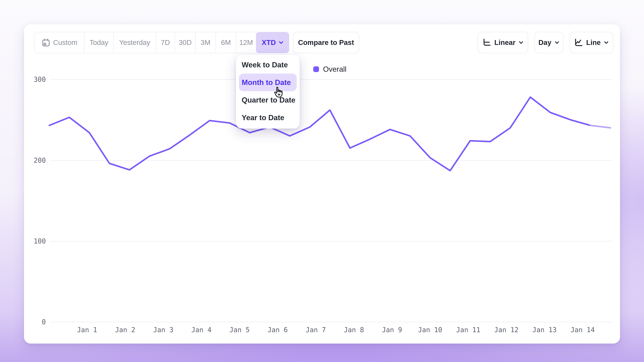 This screenshot has height=362, width=644. Describe the element at coordinates (268, 65) in the screenshot. I see `menu-item-week-to-date: Week to Date` at that location.